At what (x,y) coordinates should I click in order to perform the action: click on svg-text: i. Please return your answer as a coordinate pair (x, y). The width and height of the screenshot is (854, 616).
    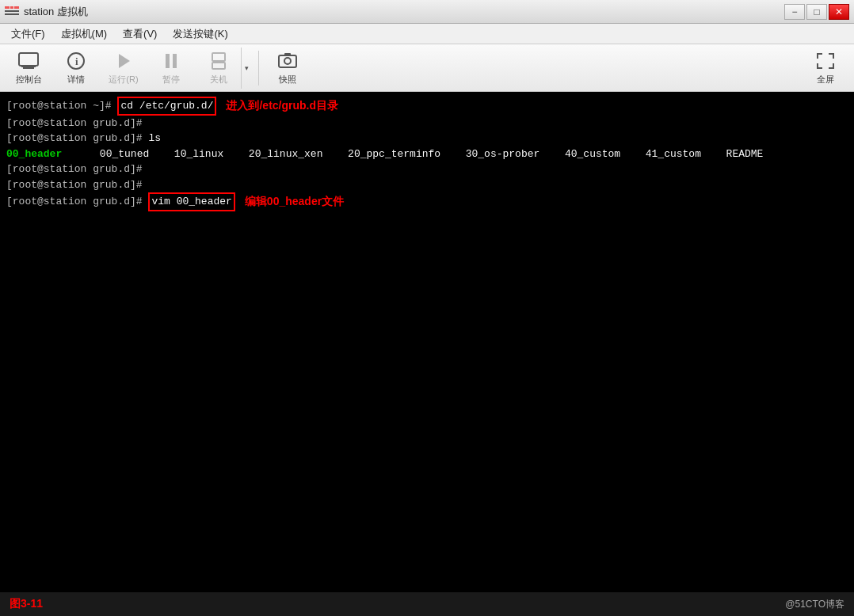
    Looking at the image, I should click on (77, 62).